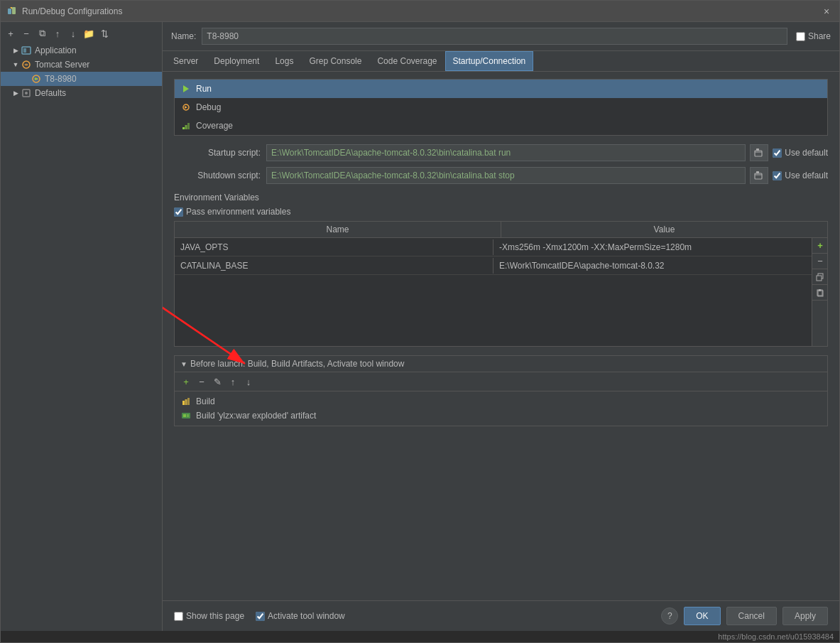 The height and width of the screenshot is (643, 840). Describe the element at coordinates (89, 33) in the screenshot. I see `folder-button: 📁` at that location.